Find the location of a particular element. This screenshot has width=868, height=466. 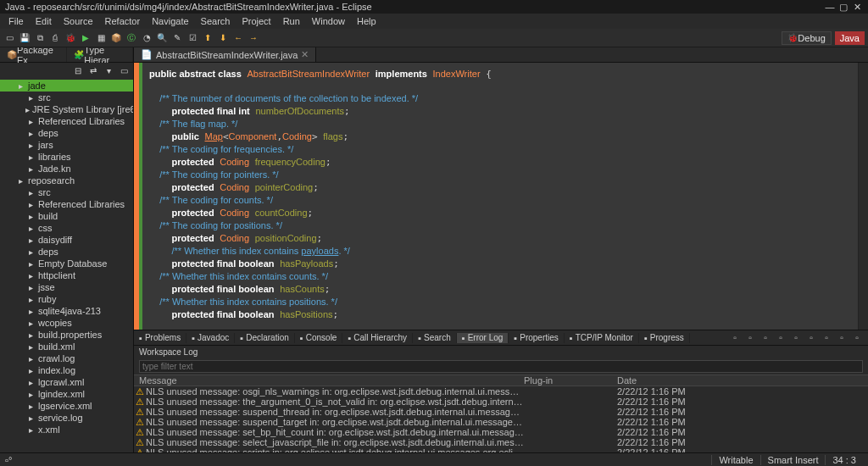

debug-icon: 🐞 is located at coordinates (70, 38).